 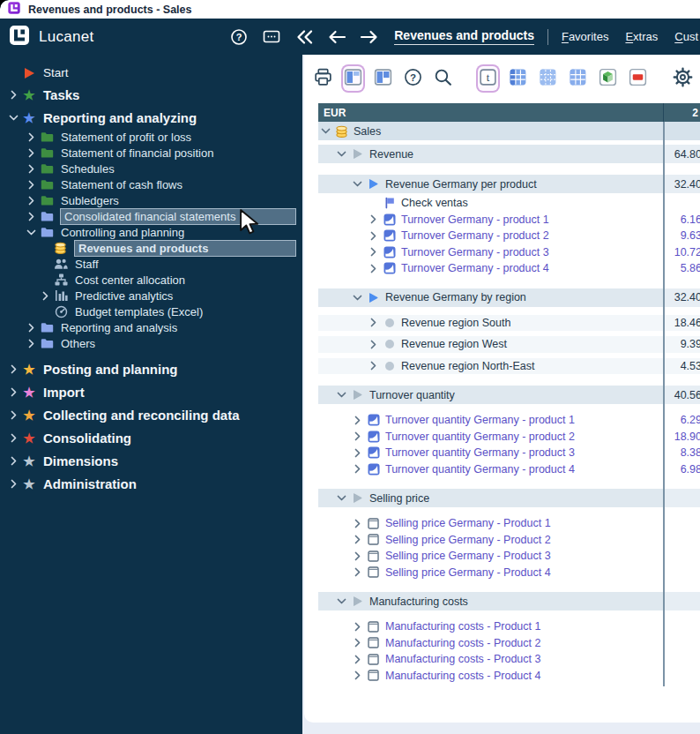 I want to click on table-row-selling-price-germany-product-4: Selling price Germany - Product 4, so click(x=510, y=573).